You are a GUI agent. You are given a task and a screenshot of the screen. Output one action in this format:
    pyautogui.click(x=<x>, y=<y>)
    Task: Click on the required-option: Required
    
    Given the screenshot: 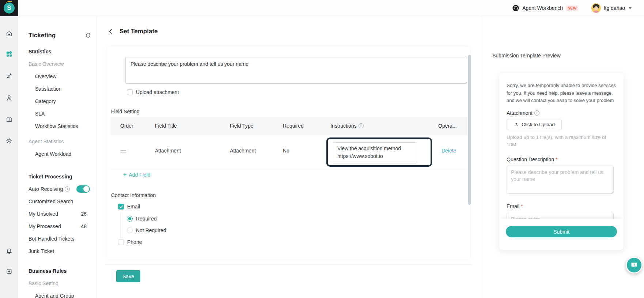 What is the action you would take?
    pyautogui.click(x=142, y=219)
    